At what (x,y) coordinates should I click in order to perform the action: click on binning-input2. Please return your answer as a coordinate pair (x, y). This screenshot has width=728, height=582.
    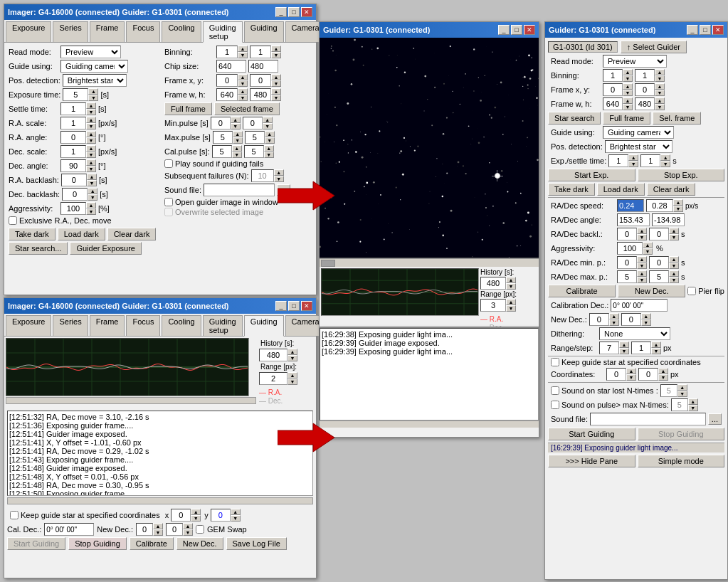
    Looking at the image, I should click on (260, 52).